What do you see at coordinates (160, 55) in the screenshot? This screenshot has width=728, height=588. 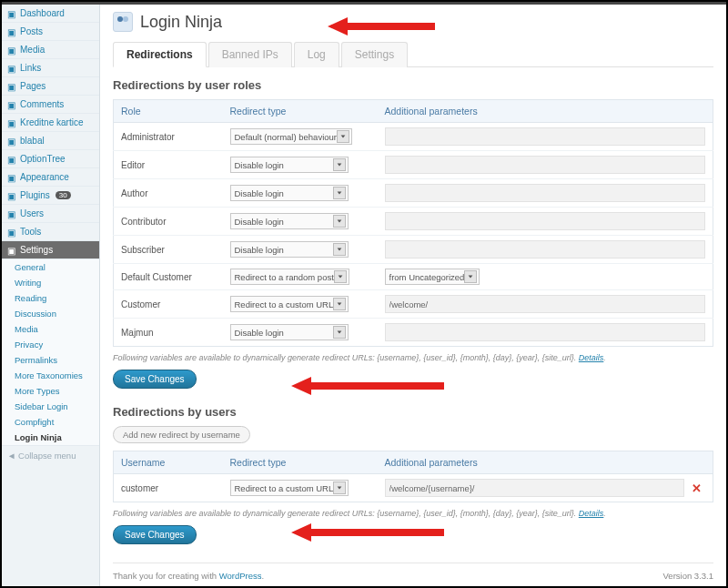 I see `tab-redirections: Redirections` at bounding box center [160, 55].